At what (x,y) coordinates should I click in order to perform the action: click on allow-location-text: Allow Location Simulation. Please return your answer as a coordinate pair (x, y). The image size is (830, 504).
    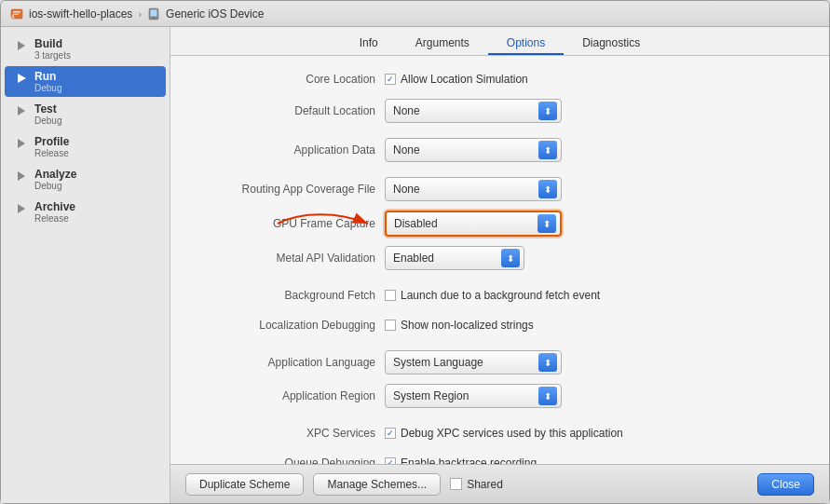
    Looking at the image, I should click on (464, 79).